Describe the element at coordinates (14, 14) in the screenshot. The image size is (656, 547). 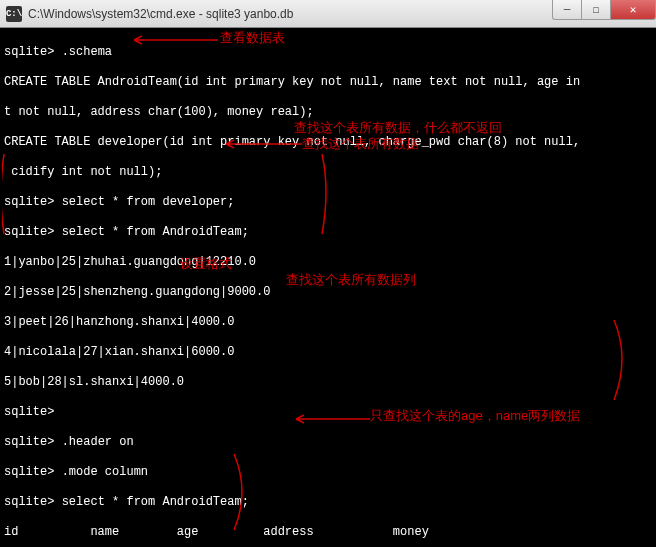
I see `cmd-icon: C:\` at that location.